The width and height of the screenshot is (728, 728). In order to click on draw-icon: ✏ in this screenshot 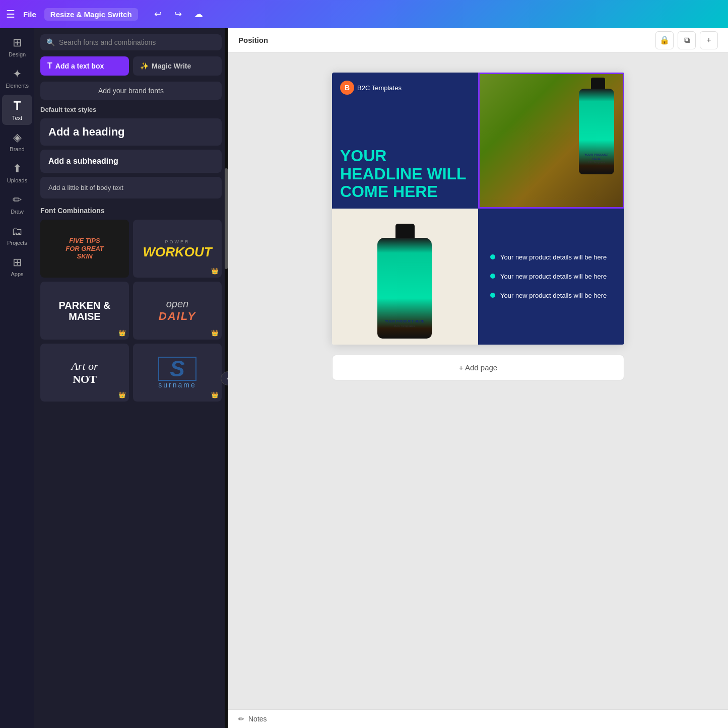, I will do `click(17, 200)`.